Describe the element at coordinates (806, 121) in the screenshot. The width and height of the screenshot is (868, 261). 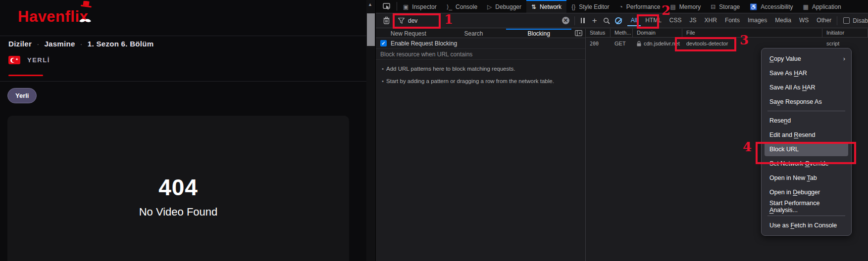
I see `menu-item-resend: Resend` at that location.